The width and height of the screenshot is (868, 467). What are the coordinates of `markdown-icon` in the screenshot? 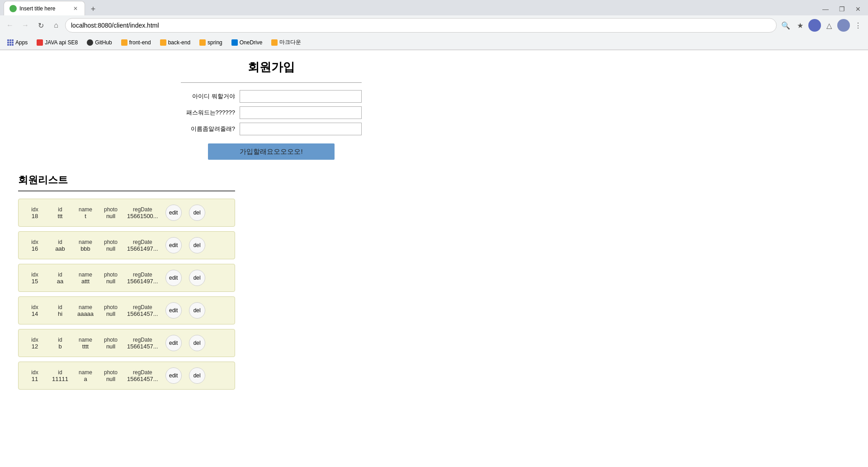 It's located at (274, 43).